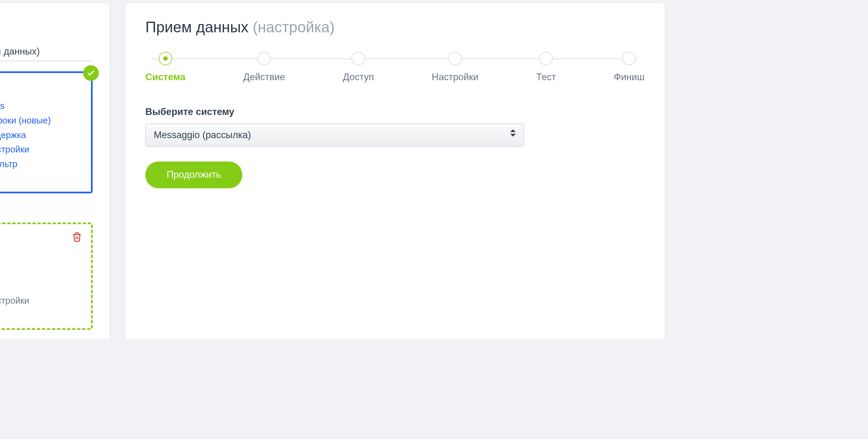 The width and height of the screenshot is (868, 439). Describe the element at coordinates (91, 73) in the screenshot. I see `check-icon` at that location.